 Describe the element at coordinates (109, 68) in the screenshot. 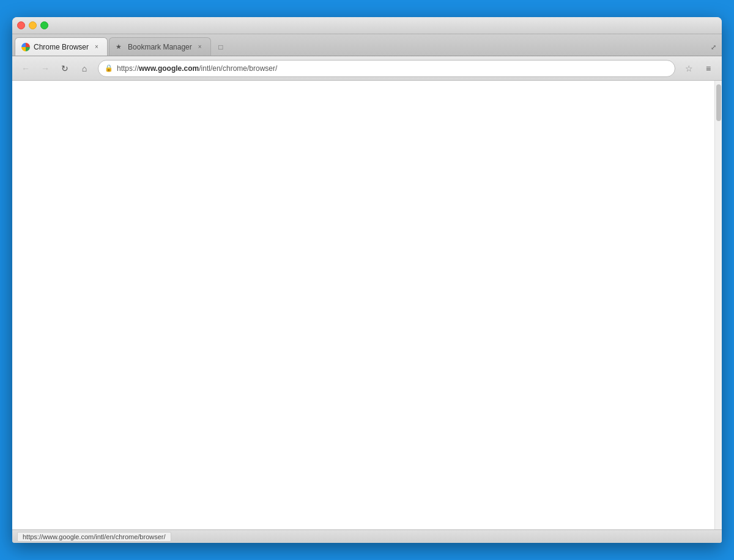

I see `lock-icon: 🔒` at that location.